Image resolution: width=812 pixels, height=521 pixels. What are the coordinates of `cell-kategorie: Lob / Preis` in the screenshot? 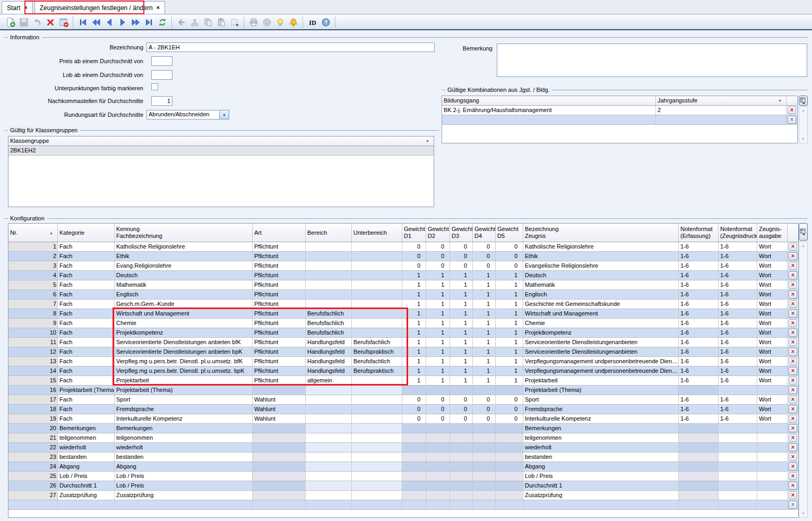 It's located at (86, 476).